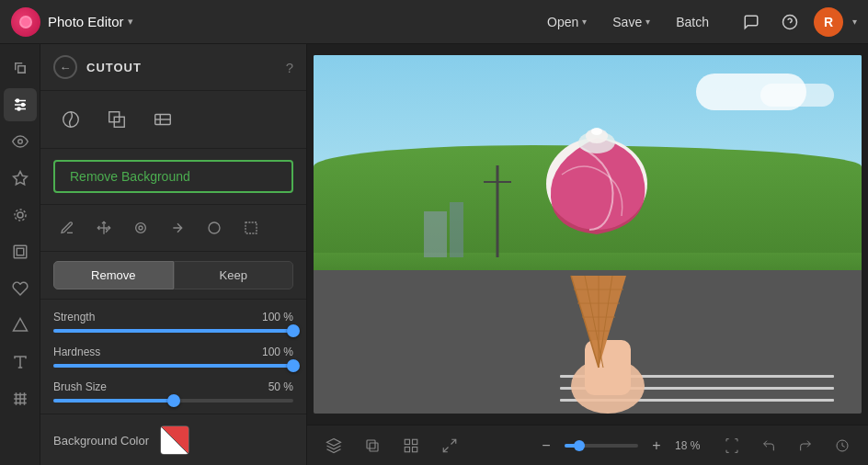 The image size is (868, 465). I want to click on hardness-slider-row: Hardness 100 %, so click(173, 357).